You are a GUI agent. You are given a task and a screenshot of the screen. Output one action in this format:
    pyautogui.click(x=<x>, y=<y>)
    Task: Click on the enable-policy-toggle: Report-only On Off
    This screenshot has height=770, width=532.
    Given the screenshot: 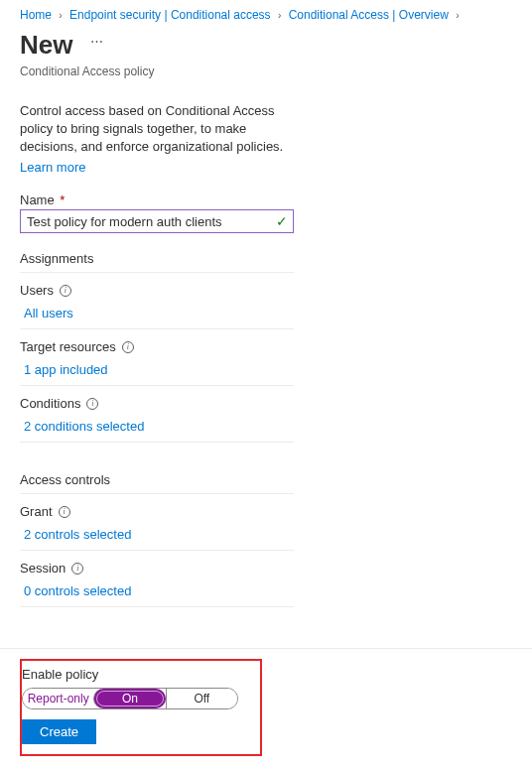 What is the action you would take?
    pyautogui.click(x=130, y=699)
    